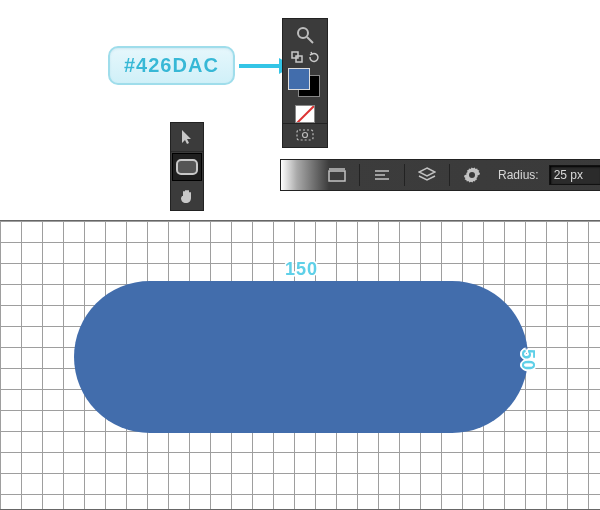 The width and height of the screenshot is (600, 510). What do you see at coordinates (337, 175) in the screenshot?
I see `path-mode-icon` at bounding box center [337, 175].